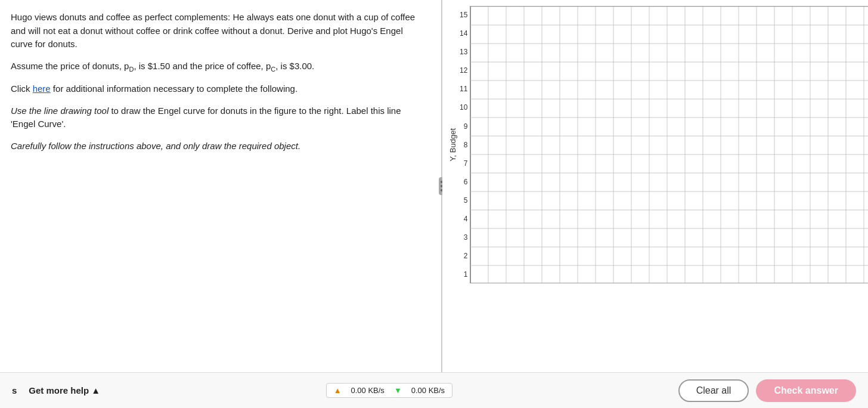  I want to click on y-ticks: 123456789101112131415, so click(464, 144).